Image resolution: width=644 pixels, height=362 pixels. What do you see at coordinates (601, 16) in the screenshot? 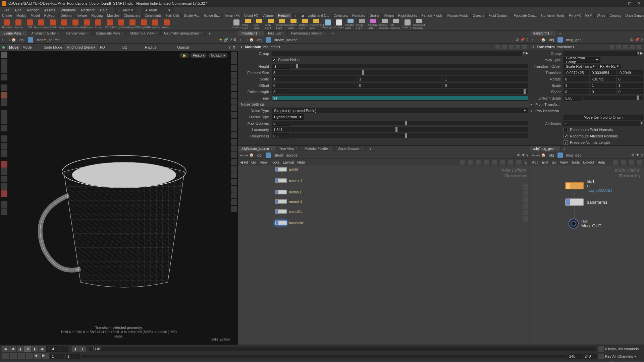
I see `shelf-tab: Wires` at bounding box center [601, 16].